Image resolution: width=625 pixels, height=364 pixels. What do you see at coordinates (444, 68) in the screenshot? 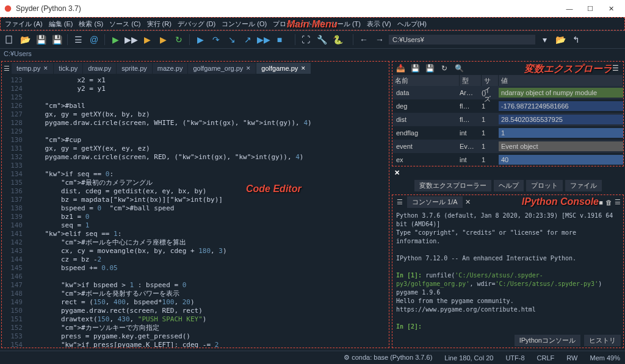
I see `refresh-icon: ↻` at bounding box center [444, 68].